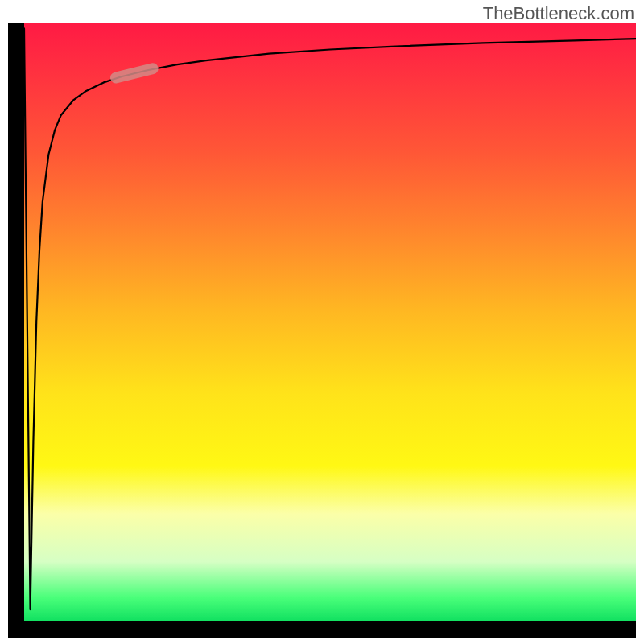 This screenshot has width=644, height=644. What do you see at coordinates (559, 14) in the screenshot?
I see `watermark-text: TheBottleneck.com` at bounding box center [559, 14].